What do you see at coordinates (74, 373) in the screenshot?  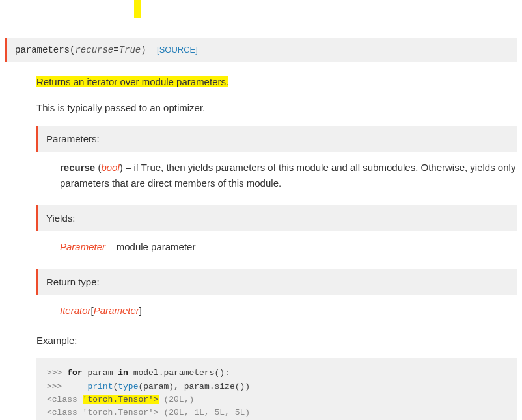 I see `keyword-for: for` at bounding box center [74, 373].